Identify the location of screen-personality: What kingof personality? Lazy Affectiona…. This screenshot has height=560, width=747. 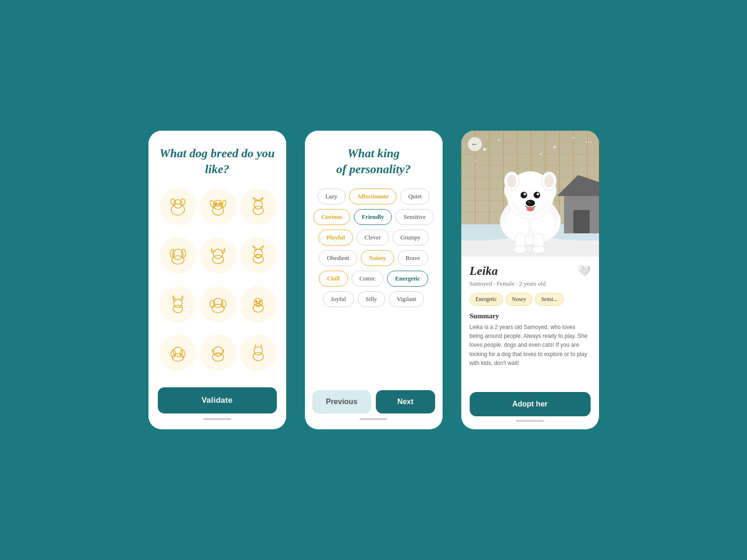
(374, 280).